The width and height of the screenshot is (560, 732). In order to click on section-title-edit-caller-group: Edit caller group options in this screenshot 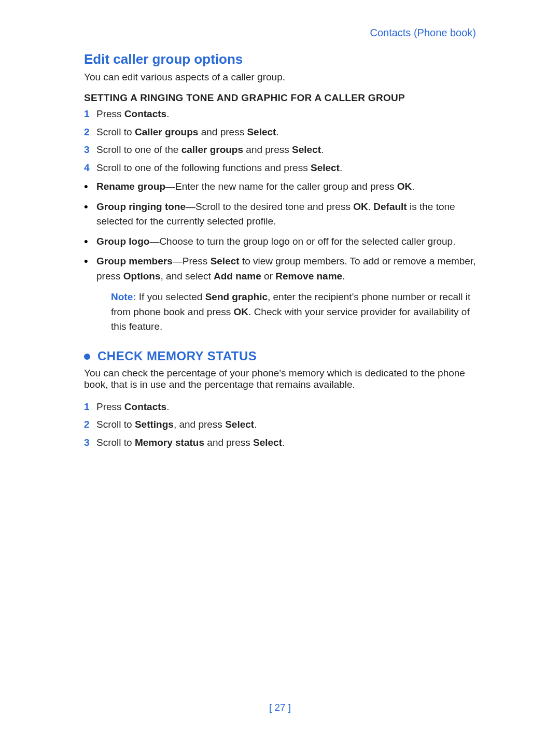, I will do `click(280, 59)`.